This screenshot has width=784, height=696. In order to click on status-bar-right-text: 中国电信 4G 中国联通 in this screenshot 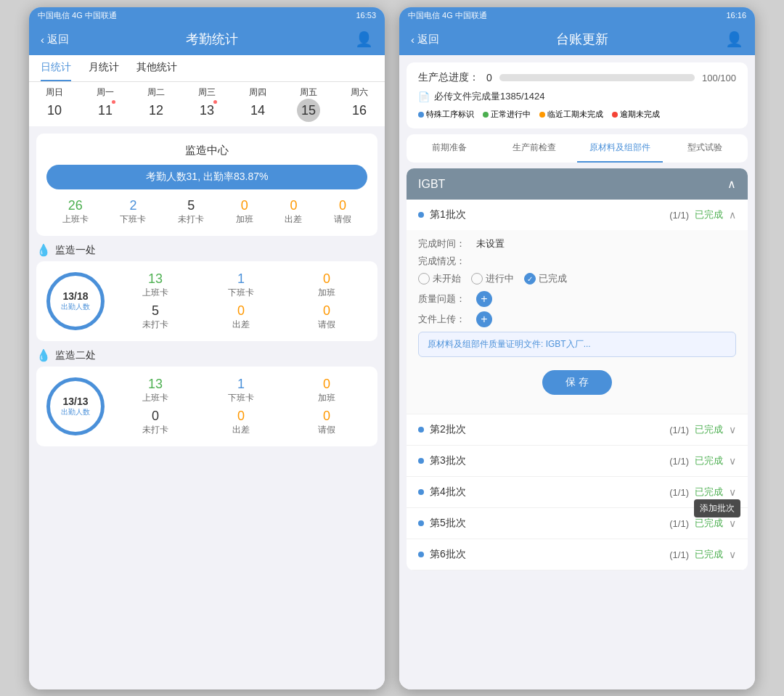, I will do `click(447, 16)`.